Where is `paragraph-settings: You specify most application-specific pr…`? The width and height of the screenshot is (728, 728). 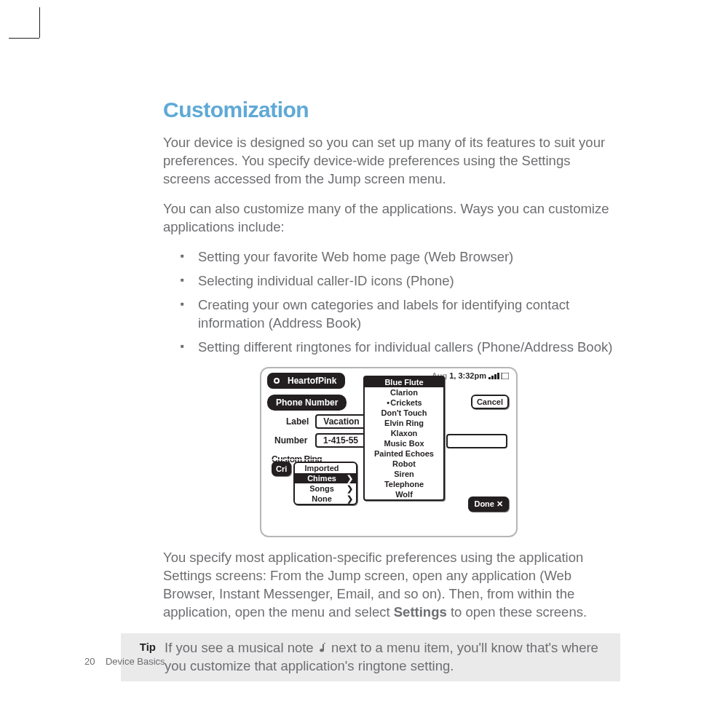
paragraph-settings: You specify most application-specific pr… is located at coordinates (389, 585).